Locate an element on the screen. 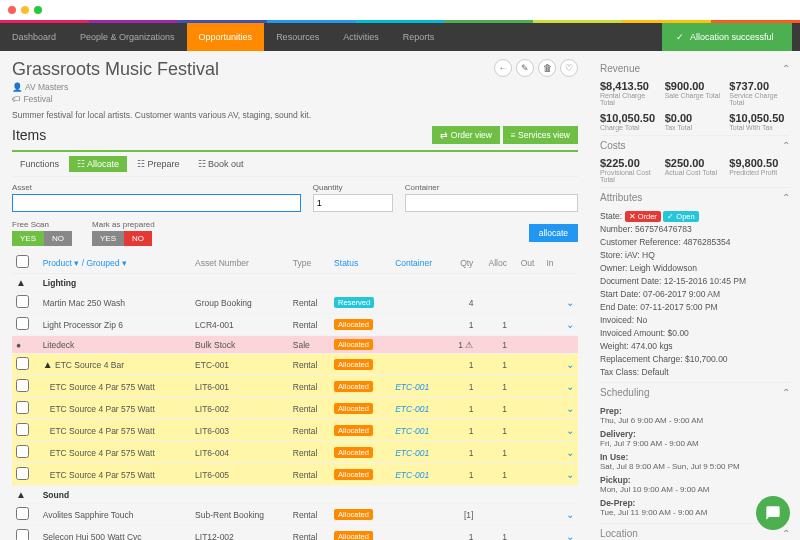 The width and height of the screenshot is (800, 540). col-header: Status is located at coordinates (360, 263).